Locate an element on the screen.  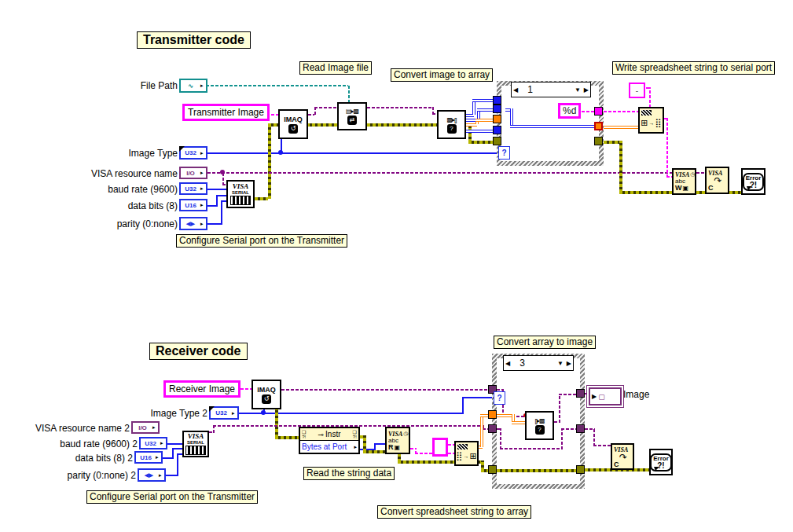
visa-configure-serial-node: VISA SERIAL is located at coordinates (240, 194).